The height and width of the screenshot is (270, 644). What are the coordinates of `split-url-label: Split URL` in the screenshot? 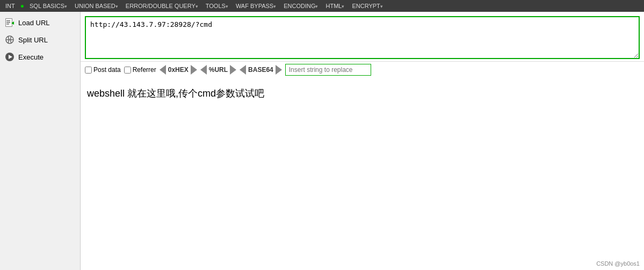 It's located at (33, 40).